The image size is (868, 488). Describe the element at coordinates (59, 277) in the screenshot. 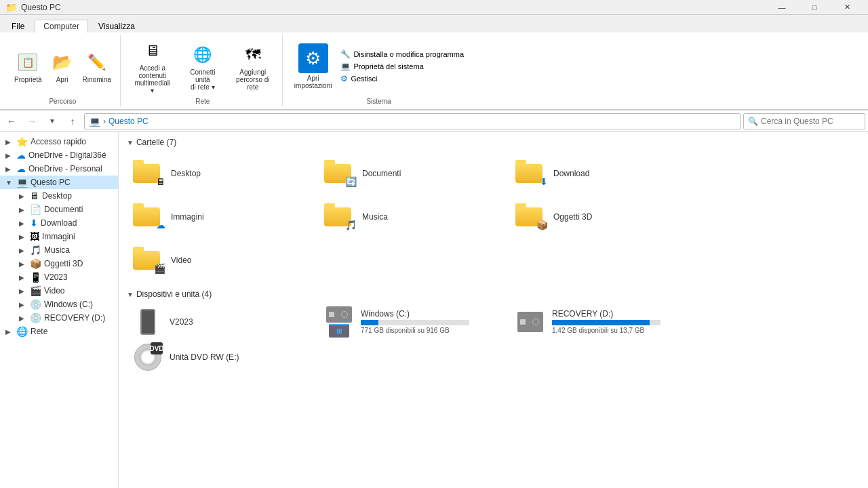

I see `sidebar-item-v2023: ▶ 📱 V2023` at that location.